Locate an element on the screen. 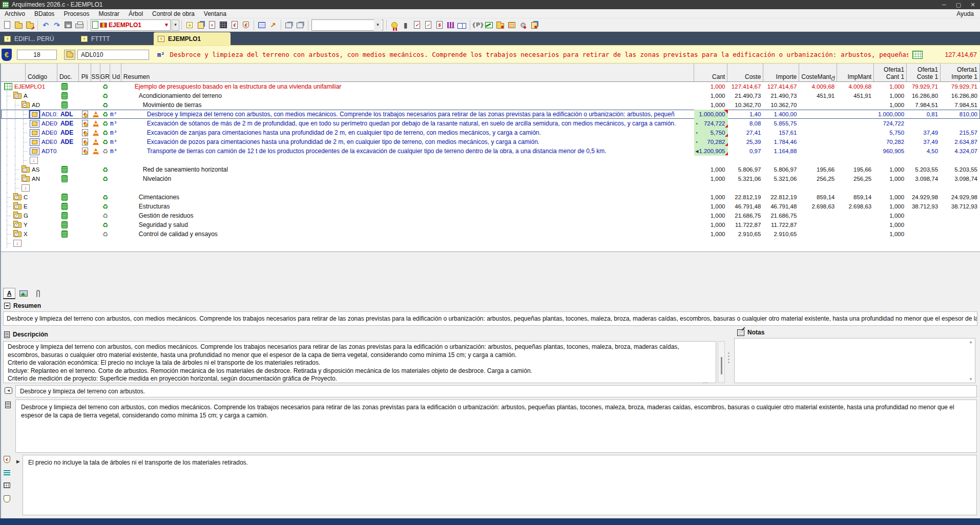 Image resolution: width=980 pixels, height=525 pixels. splitter-handle is located at coordinates (729, 358).